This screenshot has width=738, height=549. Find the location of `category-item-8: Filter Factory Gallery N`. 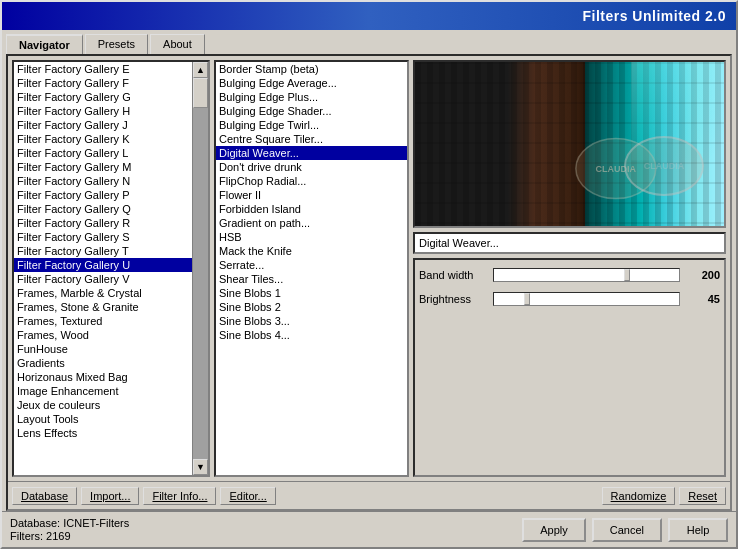

category-item-8: Filter Factory Gallery N is located at coordinates (103, 181).